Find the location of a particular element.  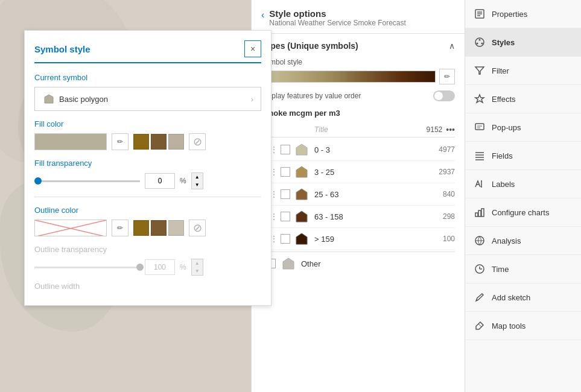

symbol-panel-title: Symbol style is located at coordinates (63, 49).